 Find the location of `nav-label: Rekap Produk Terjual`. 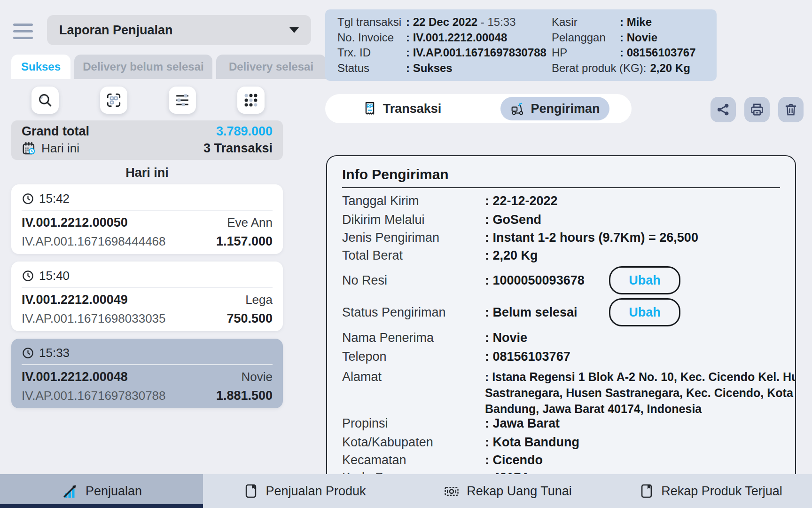

nav-label: Rekap Produk Terjual is located at coordinates (722, 491).